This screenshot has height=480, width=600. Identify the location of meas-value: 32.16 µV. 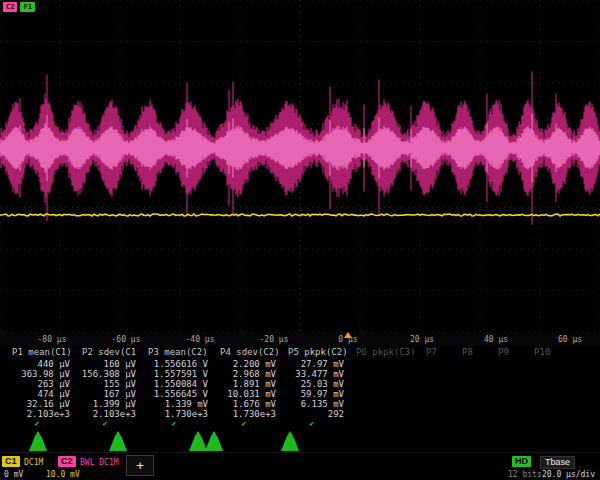
(37, 404).